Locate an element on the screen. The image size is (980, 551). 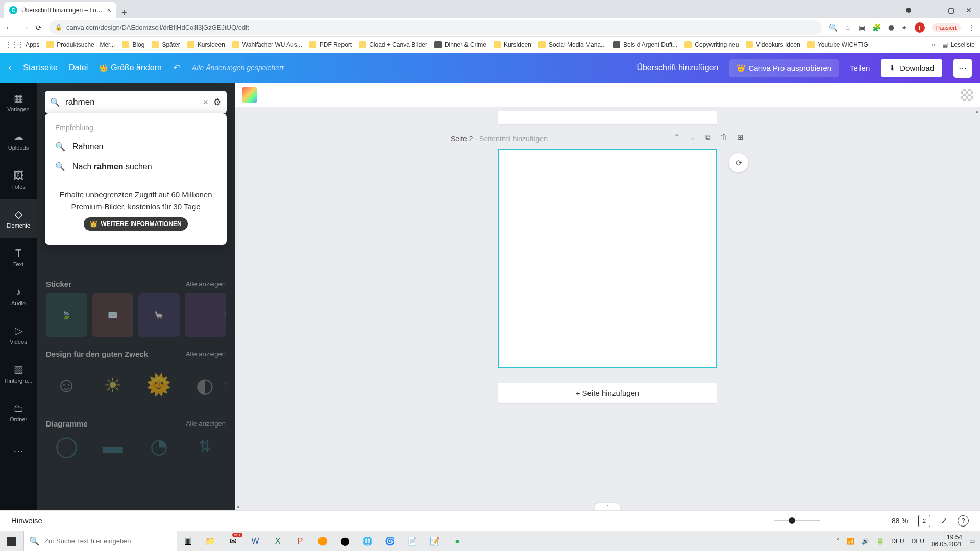
wifi-icon: 📶 is located at coordinates (850, 541).